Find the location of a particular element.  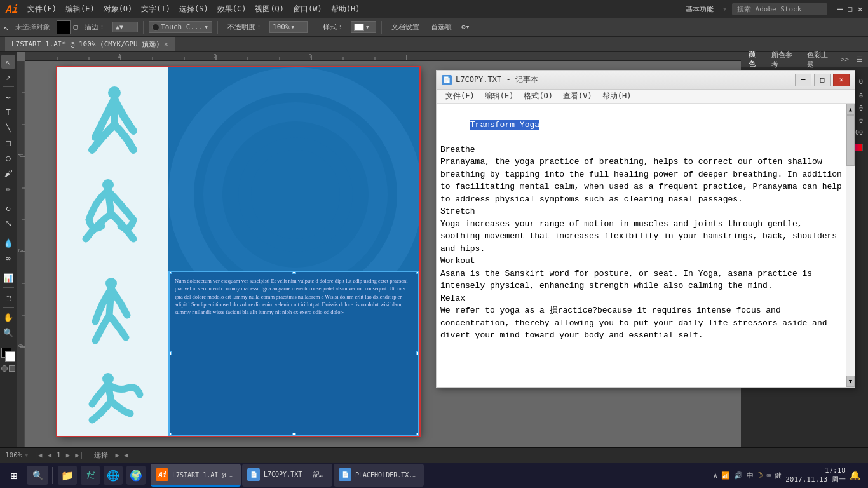

taskbar-notepad-btn: 📄 L7COPY.TXT - 記... is located at coordinates (287, 475).